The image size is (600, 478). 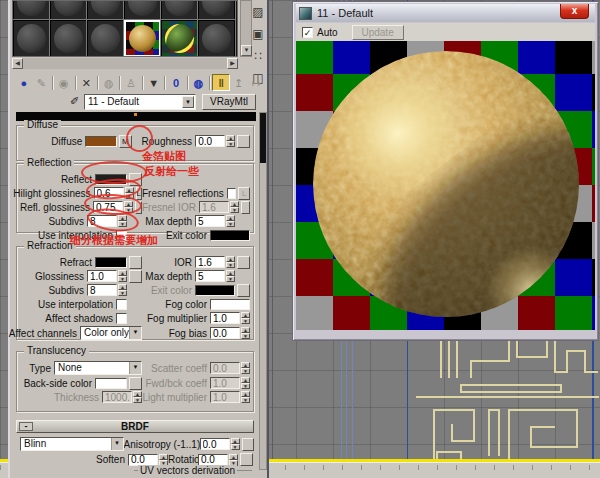 What do you see at coordinates (232, 194) in the screenshot?
I see `fresnel-reflections-checkbox` at bounding box center [232, 194].